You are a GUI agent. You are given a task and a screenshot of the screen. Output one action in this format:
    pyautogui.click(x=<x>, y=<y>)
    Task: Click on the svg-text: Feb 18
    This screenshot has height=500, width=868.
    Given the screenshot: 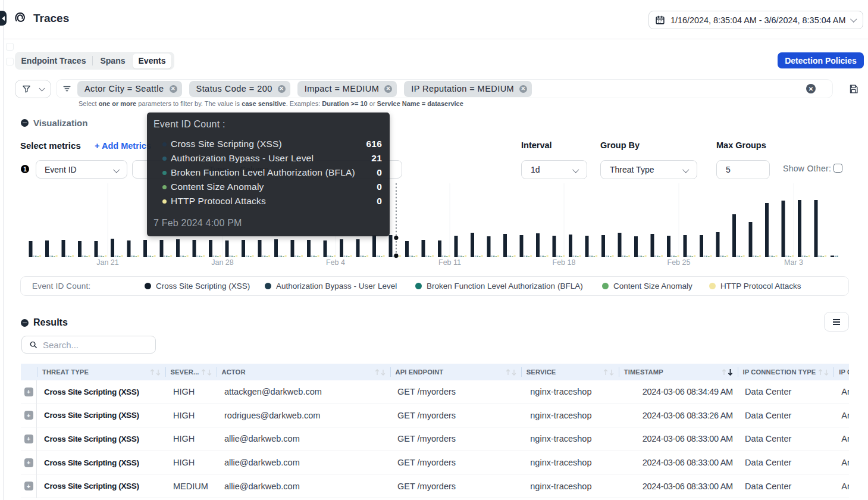 What is the action you would take?
    pyautogui.click(x=564, y=262)
    